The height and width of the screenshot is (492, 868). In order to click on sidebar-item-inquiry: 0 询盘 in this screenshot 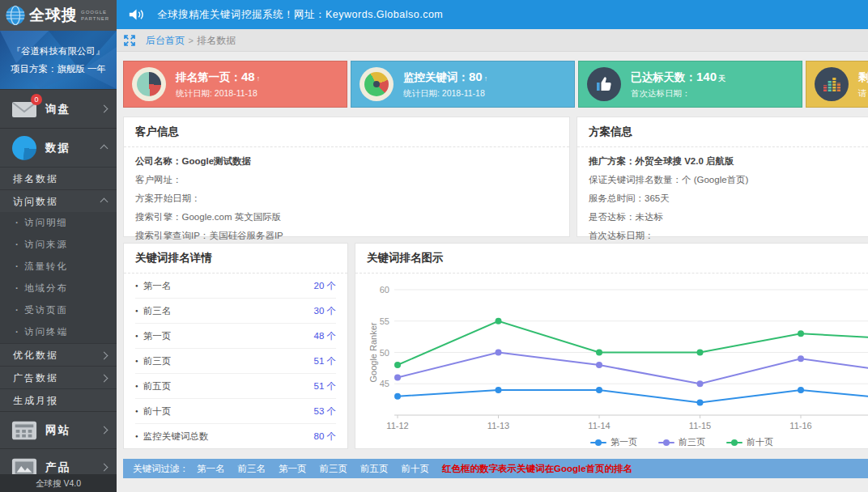, I will do `click(58, 108)`.